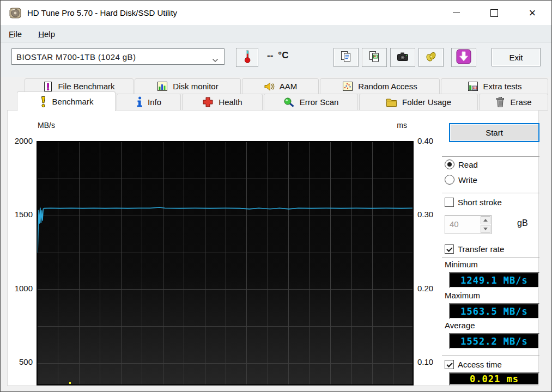 This screenshot has height=392, width=552. What do you see at coordinates (430, 362) in the screenshot?
I see `y-tick-right: 0.10` at bounding box center [430, 362].